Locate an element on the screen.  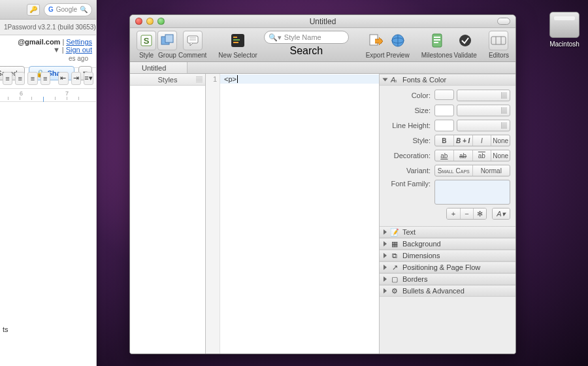
ruler-mark-6: 6 is located at coordinates (21, 93).